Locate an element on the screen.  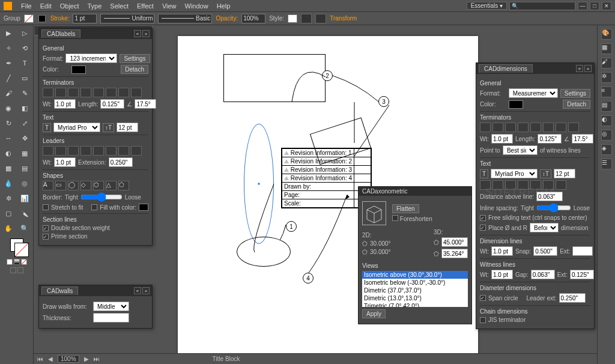
graphic-style-basic: Basic is located at coordinates (185, 19).